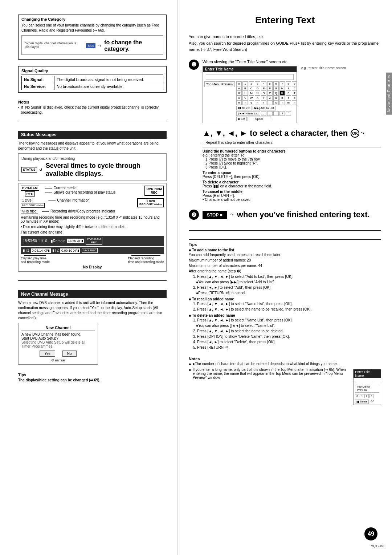 The height and width of the screenshot is (555, 392). I want to click on dvd-1-box: 1 DVB, so click(27, 200).